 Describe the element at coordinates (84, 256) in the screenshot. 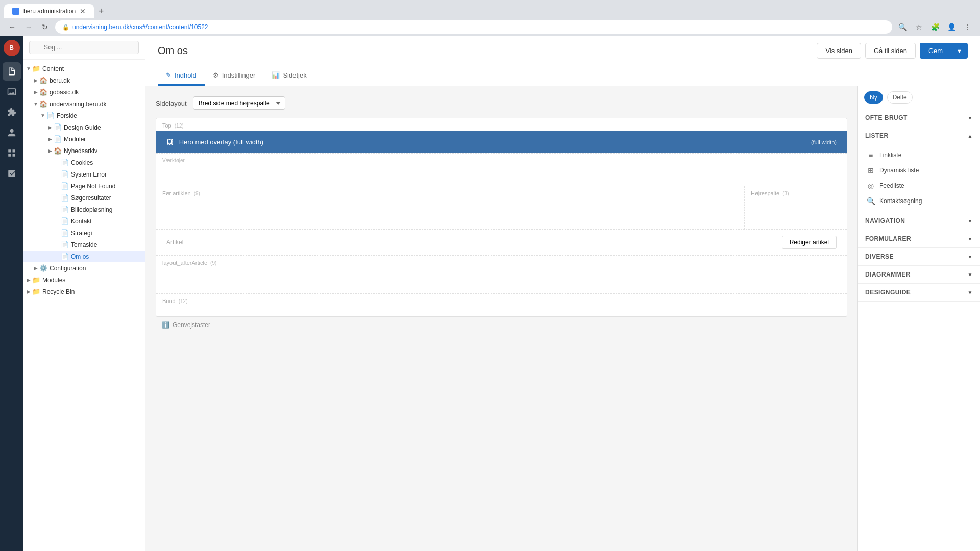

I see `tree-item-om-os: 📄 Om os` at that location.